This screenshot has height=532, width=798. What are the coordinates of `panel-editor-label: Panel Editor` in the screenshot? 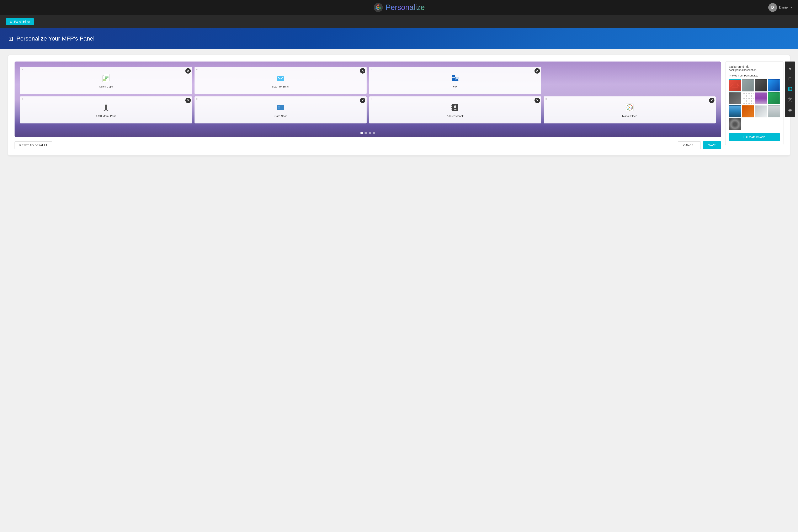 It's located at (22, 22).